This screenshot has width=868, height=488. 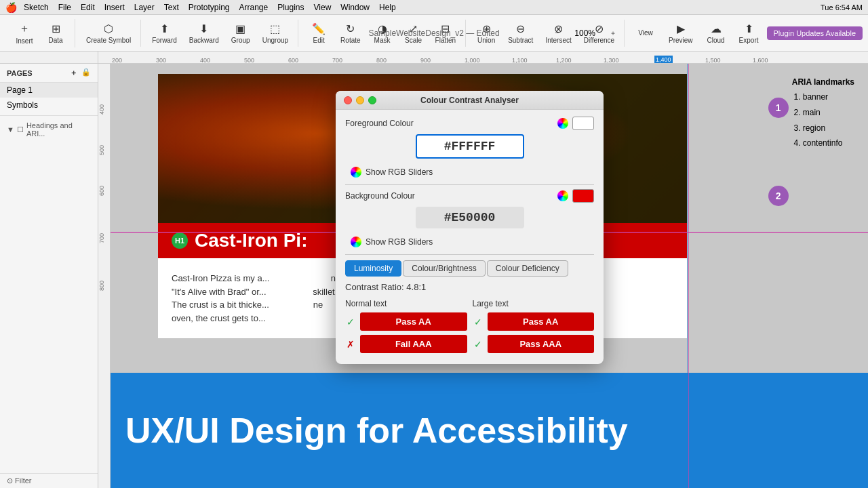 I want to click on menu-arrange: Arrange, so click(x=254, y=7).